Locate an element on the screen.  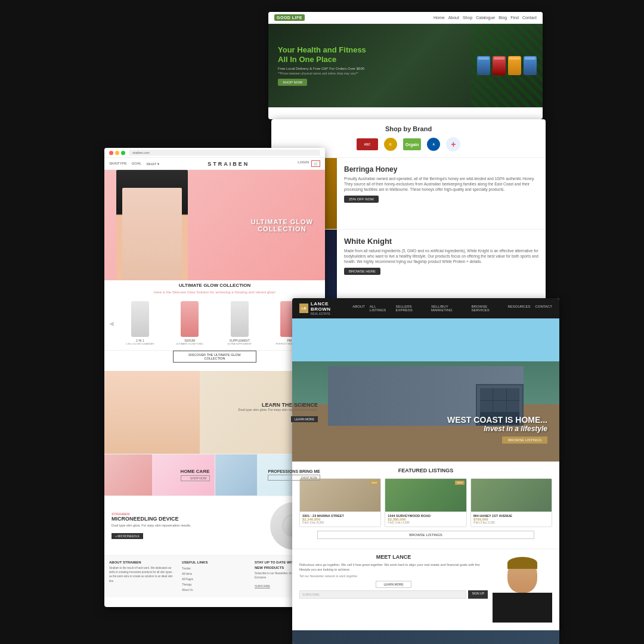
hero-headline-2: Invest in a lifestyle is located at coordinates (497, 429).